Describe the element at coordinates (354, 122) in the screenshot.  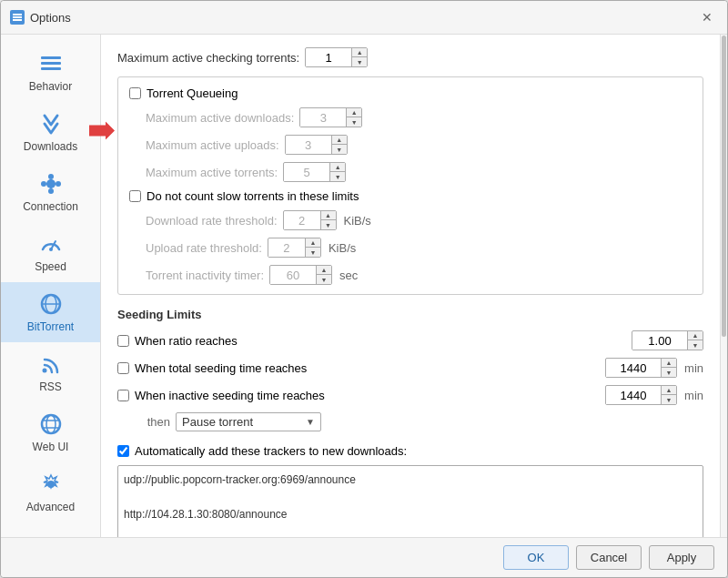
I see `max-downloads-down: ▼` at that location.